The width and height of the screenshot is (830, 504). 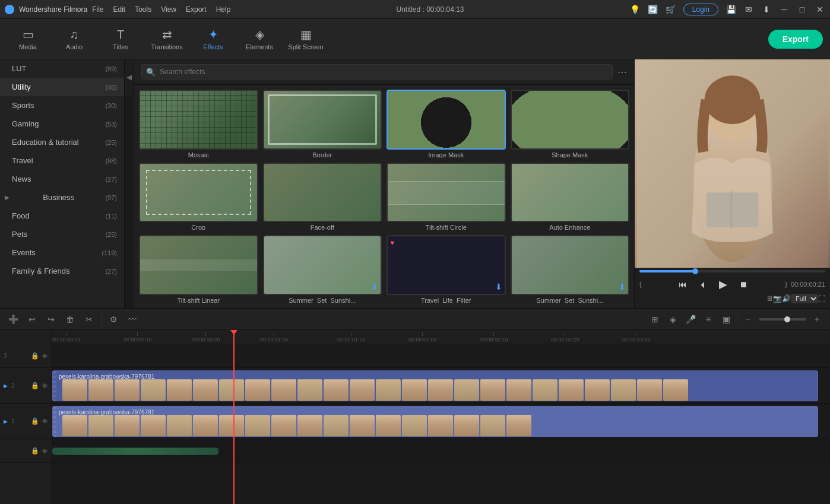 I want to click on toolbar-split-screen: ▦ Split Screen, so click(x=306, y=39).